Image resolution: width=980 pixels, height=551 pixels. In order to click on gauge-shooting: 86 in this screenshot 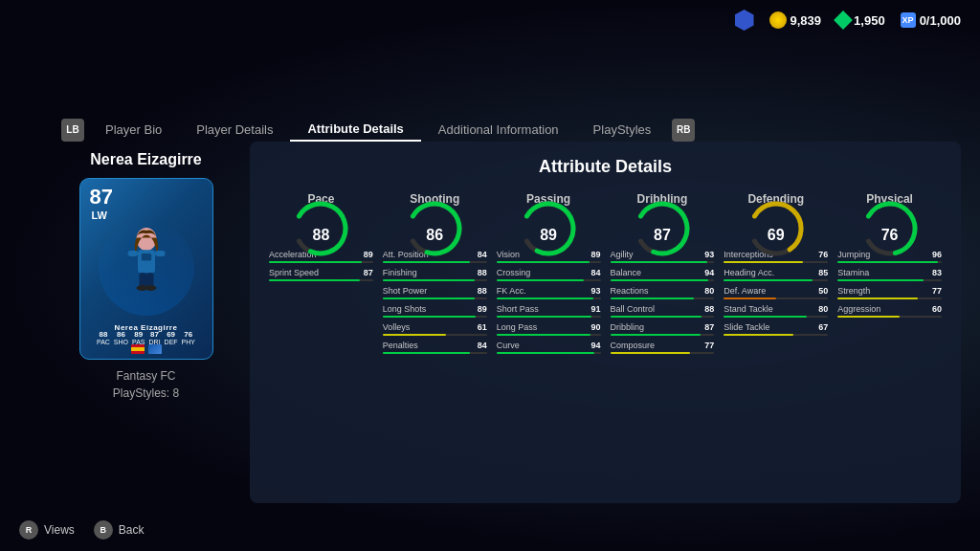, I will do `click(434, 228)`.